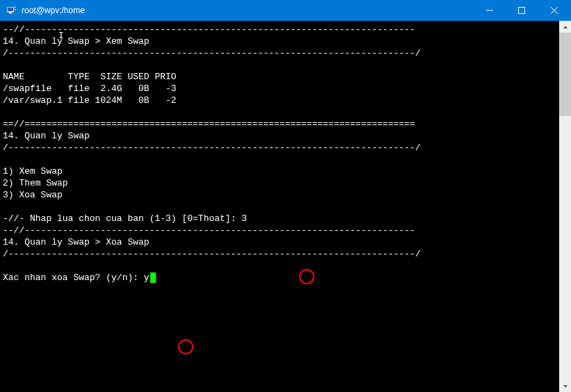  What do you see at coordinates (285, 10) in the screenshot?
I see `titlebar: root@wpv:/home` at bounding box center [285, 10].